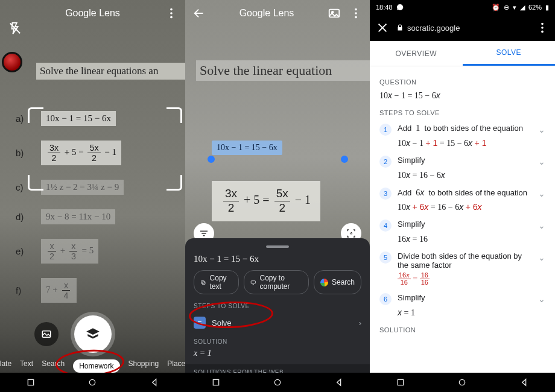 The height and width of the screenshot is (392, 555). What do you see at coordinates (462, 113) in the screenshot?
I see `steps-label: STEPS TO SOLVE` at bounding box center [462, 113].